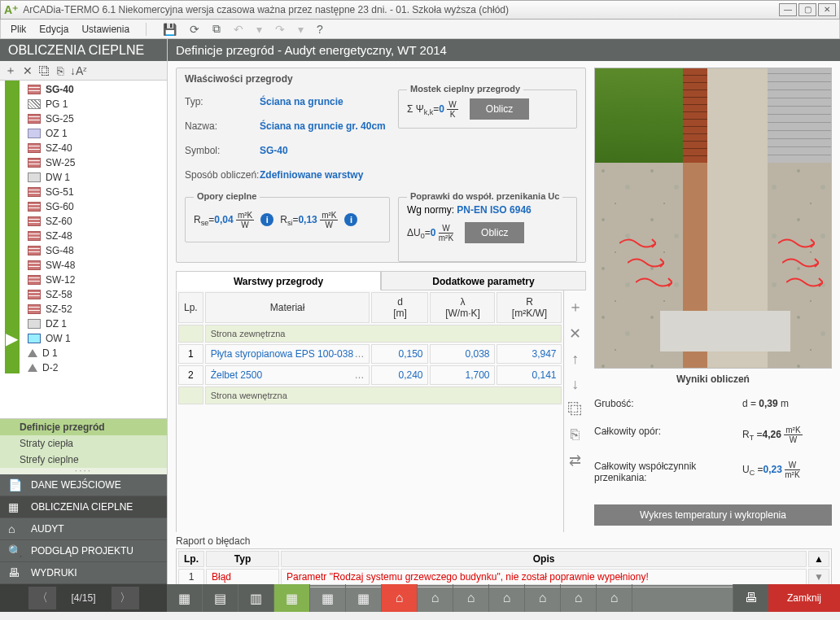 The height and width of the screenshot is (620, 840). Describe the element at coordinates (238, 29) in the screenshot. I see `undo-icon: ↶` at that location.